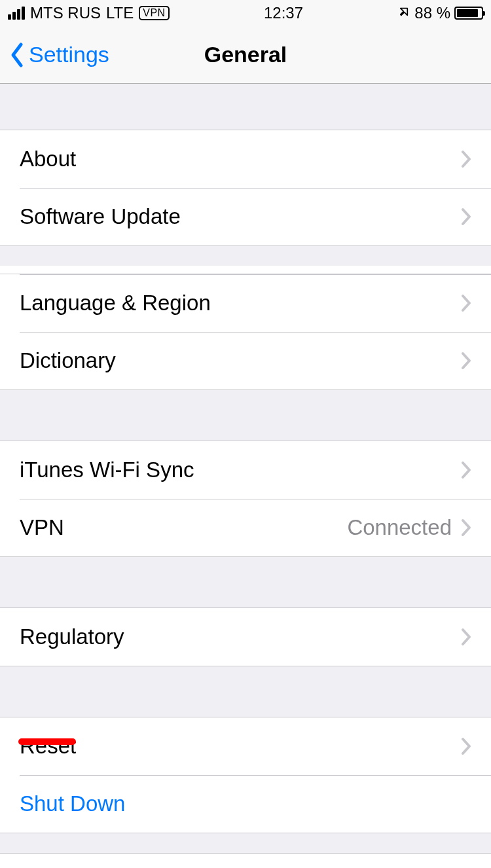 The height and width of the screenshot is (868, 491). What do you see at coordinates (47, 742) in the screenshot?
I see `annotation-underline` at bounding box center [47, 742].